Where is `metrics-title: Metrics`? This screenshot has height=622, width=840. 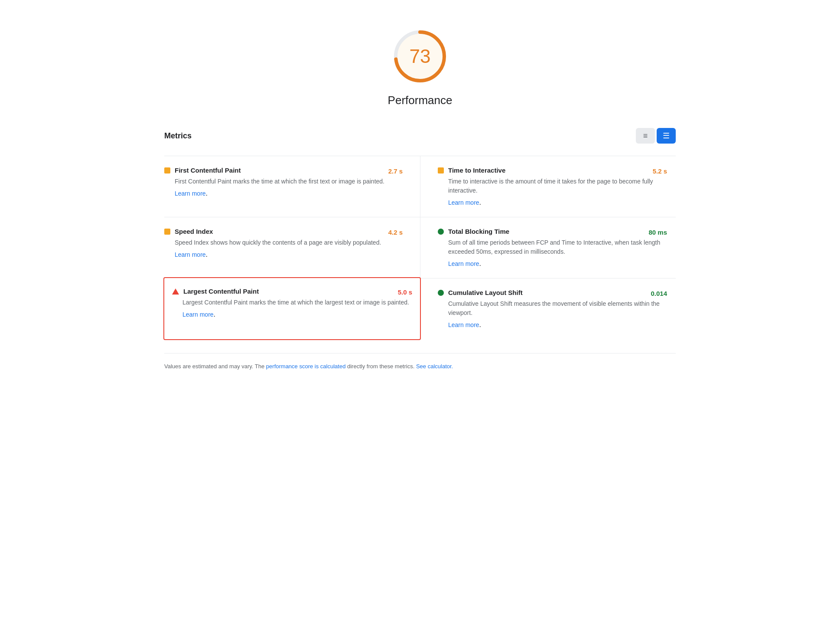 metrics-title: Metrics is located at coordinates (178, 136).